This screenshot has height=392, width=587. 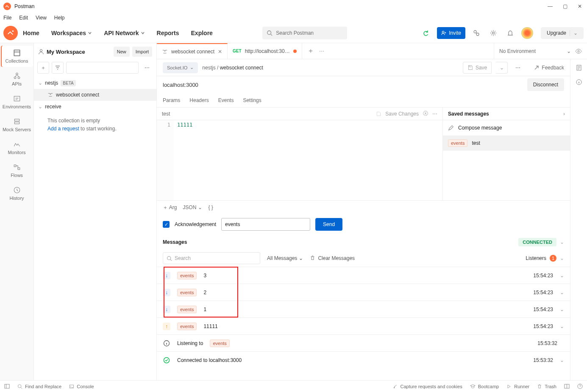 I want to click on save-dropdown: ⌄, so click(x=502, y=68).